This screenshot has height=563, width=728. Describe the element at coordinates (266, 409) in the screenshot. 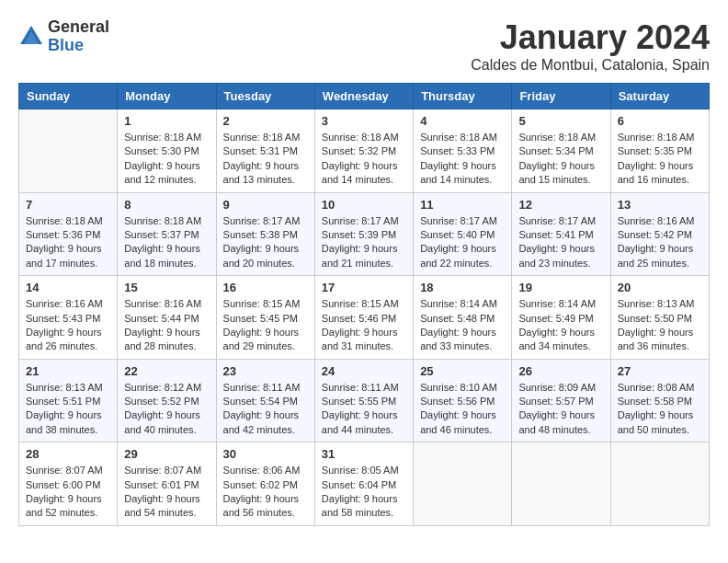

I see `day-info: Sunrise: 8:11 AMSunset: 5:54 PMDaylight:…` at that location.